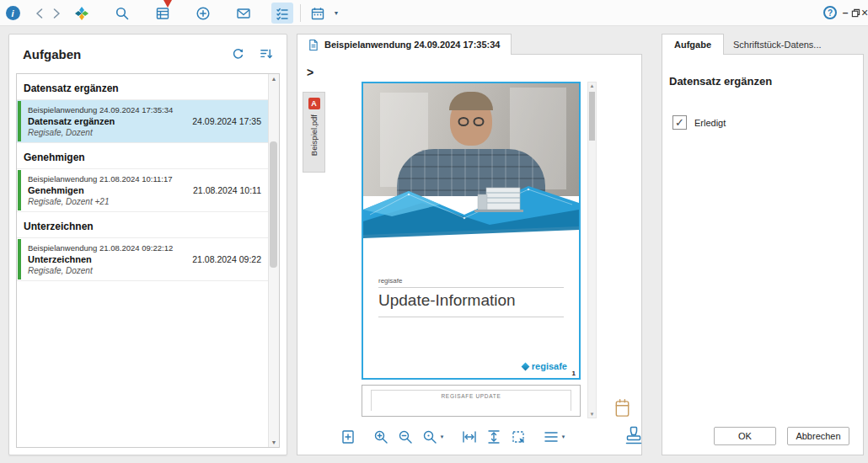  I want to click on zoom-out-icon, so click(405, 437).